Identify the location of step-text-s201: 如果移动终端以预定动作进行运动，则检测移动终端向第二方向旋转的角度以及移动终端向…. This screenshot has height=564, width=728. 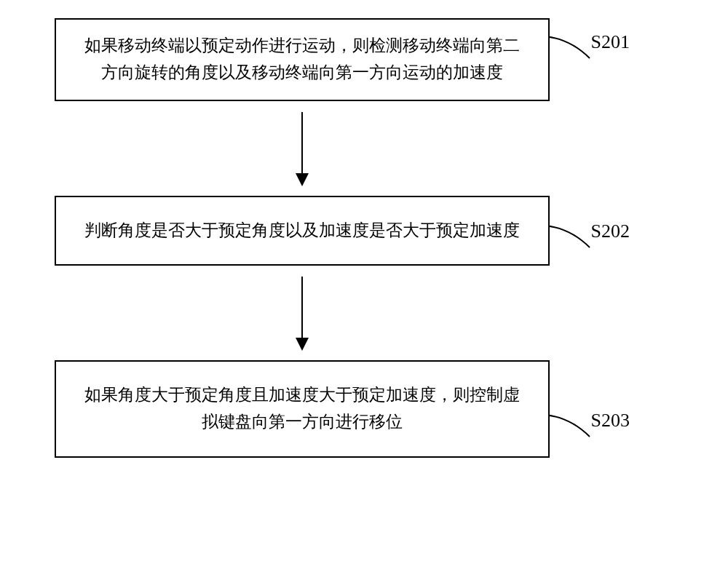
(302, 59).